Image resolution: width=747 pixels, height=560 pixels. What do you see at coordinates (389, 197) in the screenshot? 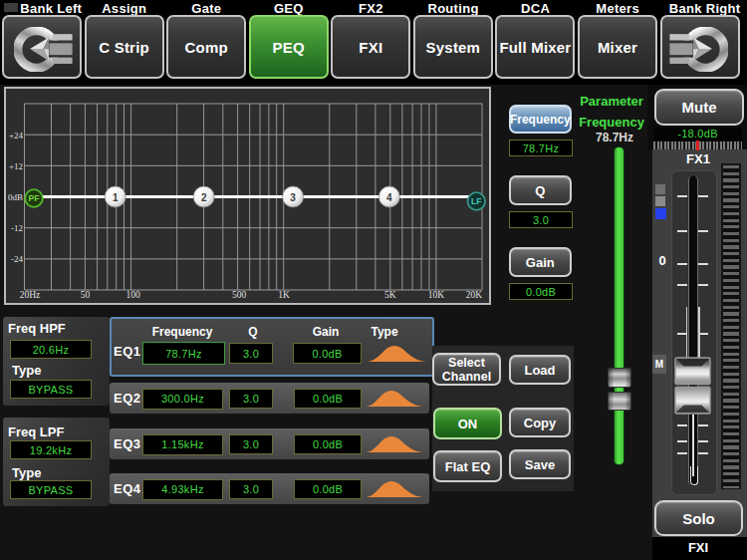
I see `svg-text: 4` at bounding box center [389, 197].